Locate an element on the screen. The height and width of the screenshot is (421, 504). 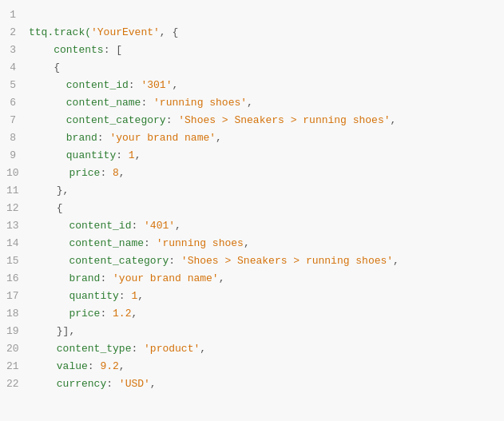
code-line: 3 contents: [ is located at coordinates (252, 50).